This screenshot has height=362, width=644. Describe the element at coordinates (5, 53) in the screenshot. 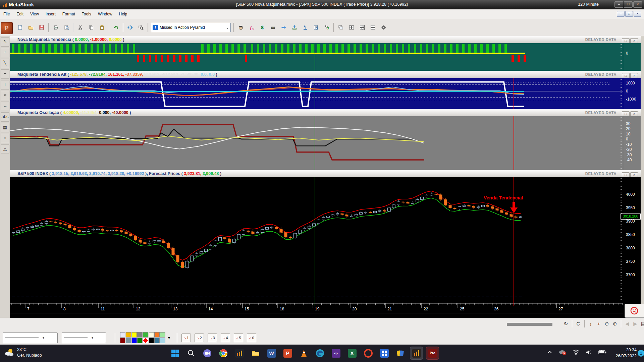

I see `add-tool: +` at that location.